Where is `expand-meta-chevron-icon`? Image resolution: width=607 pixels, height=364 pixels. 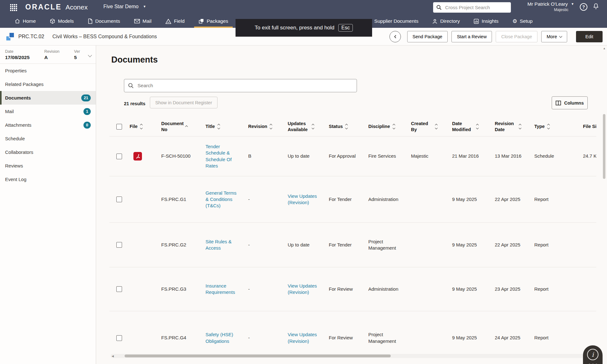
expand-meta-chevron-icon is located at coordinates (90, 55).